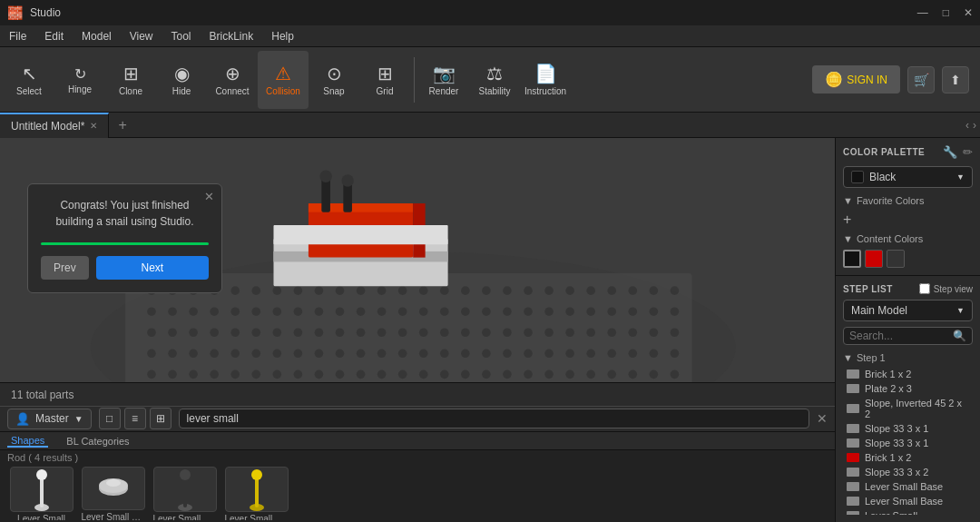  Describe the element at coordinates (907, 239) in the screenshot. I see `content-colors-toggle: ▼ Content Colors` at that location.